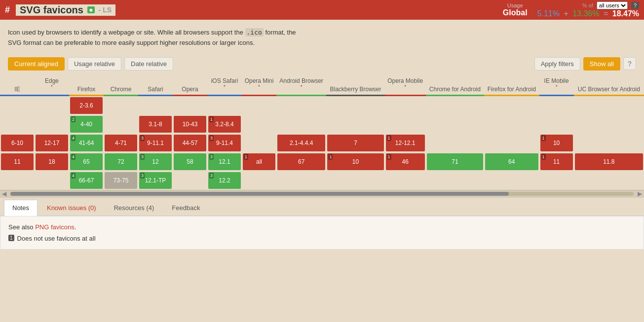 This screenshot has height=322, width=644. I want to click on cell-2-5: 44-57, so click(190, 143).